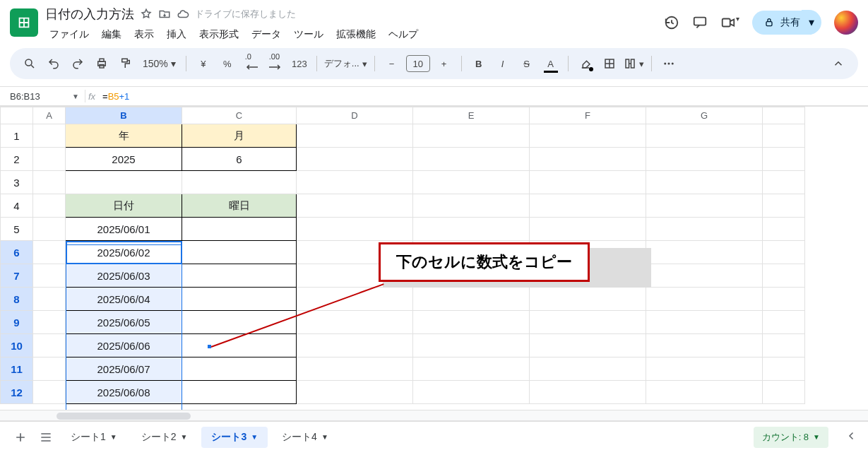 This screenshot has height=467, width=868. I want to click on add-sheet-button, so click(20, 437).